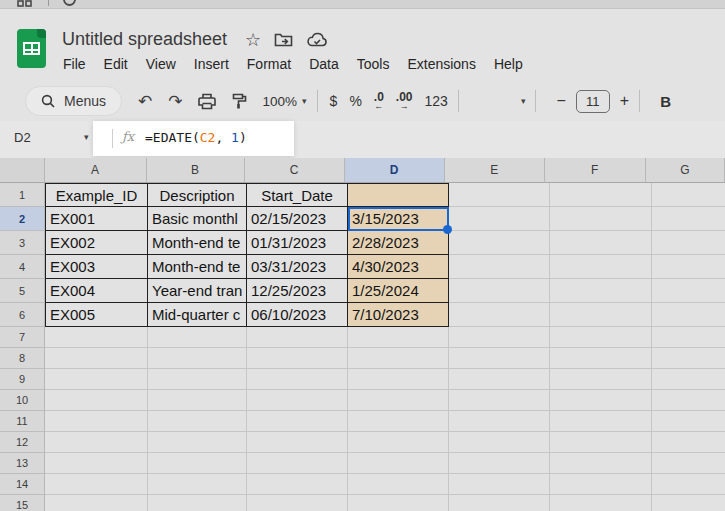  What do you see at coordinates (198, 243) in the screenshot?
I see `cell-B3: Month-end te` at bounding box center [198, 243].